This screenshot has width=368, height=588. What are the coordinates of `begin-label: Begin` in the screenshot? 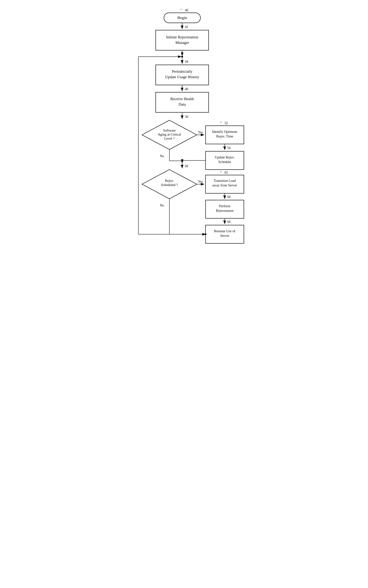 It's located at (182, 18).